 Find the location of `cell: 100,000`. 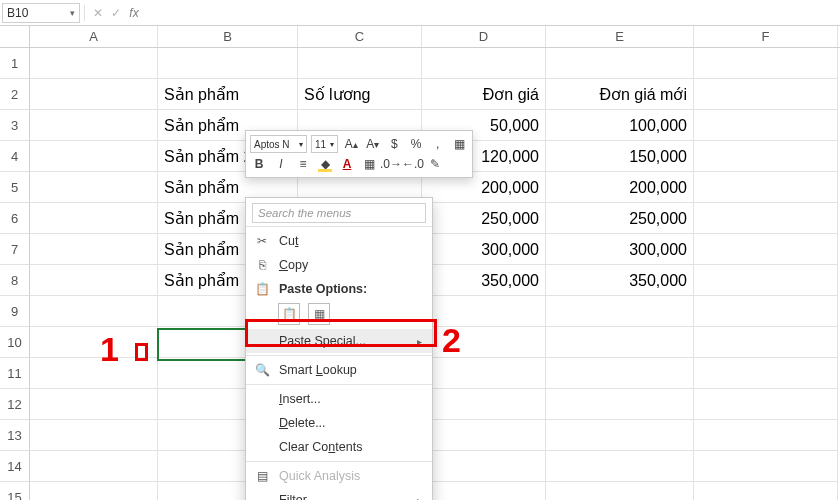

cell: 100,000 is located at coordinates (620, 126).